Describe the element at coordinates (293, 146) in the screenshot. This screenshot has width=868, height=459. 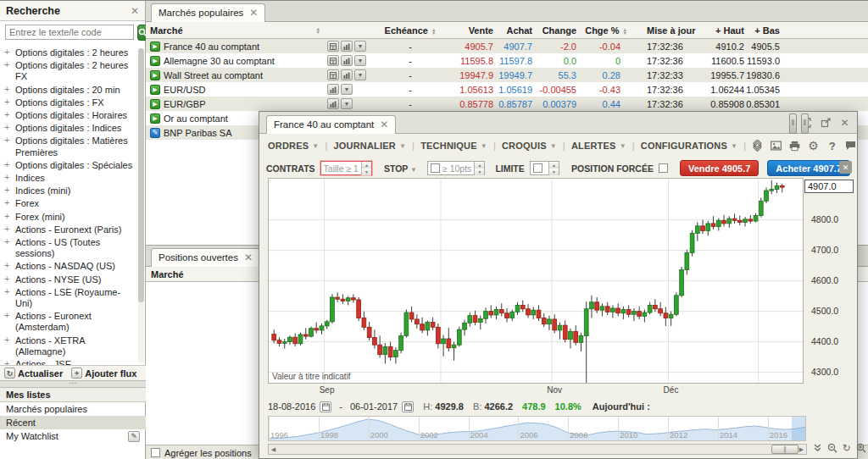
I see `menu-ordres: ORDRES▼` at that location.